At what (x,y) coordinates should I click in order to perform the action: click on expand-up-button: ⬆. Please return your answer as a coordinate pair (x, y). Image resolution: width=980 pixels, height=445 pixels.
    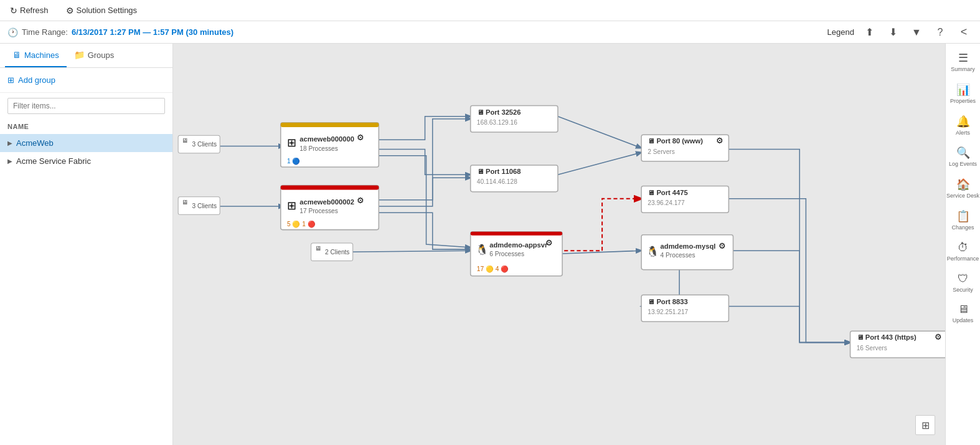
    Looking at the image, I should click on (869, 32).